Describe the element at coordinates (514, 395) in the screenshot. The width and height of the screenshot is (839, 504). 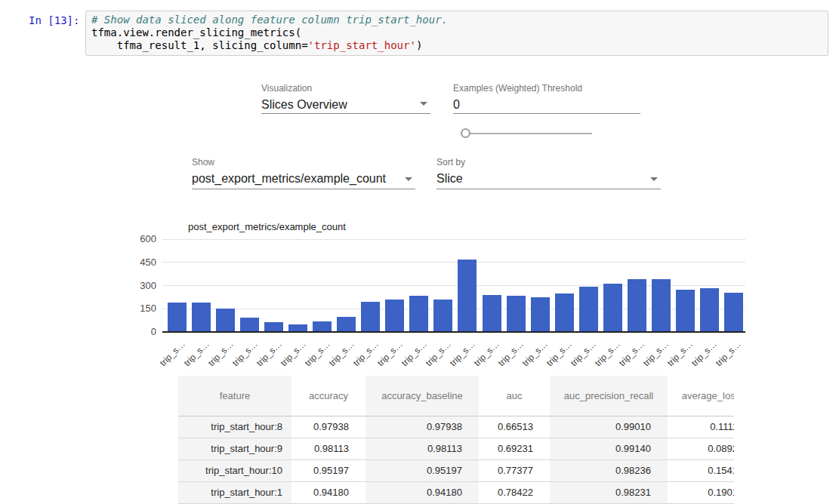
I see `table-column-header: auc` at that location.